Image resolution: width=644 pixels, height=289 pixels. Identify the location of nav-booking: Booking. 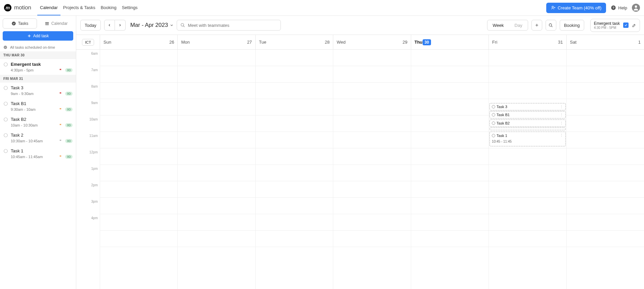
(109, 8).